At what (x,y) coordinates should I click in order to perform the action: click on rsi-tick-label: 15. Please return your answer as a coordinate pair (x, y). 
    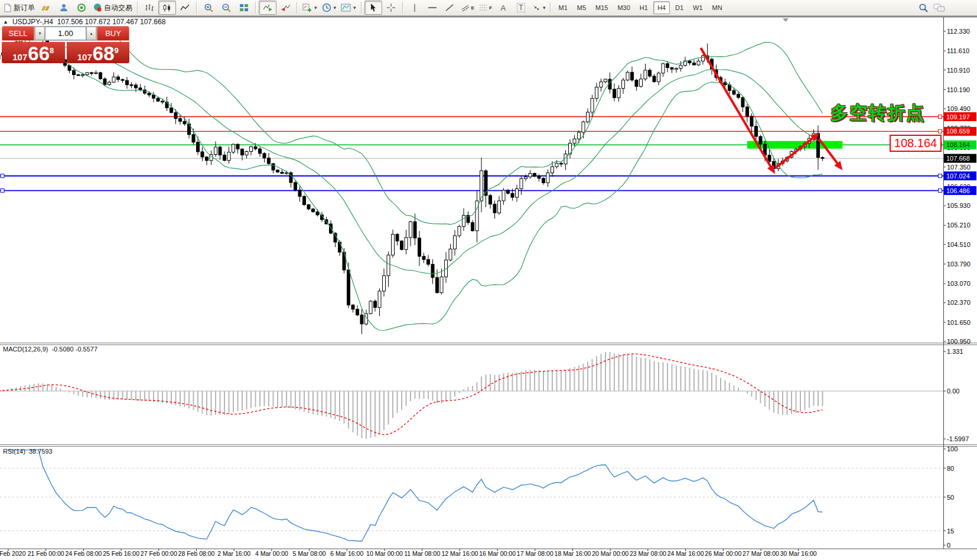
    Looking at the image, I should click on (950, 531).